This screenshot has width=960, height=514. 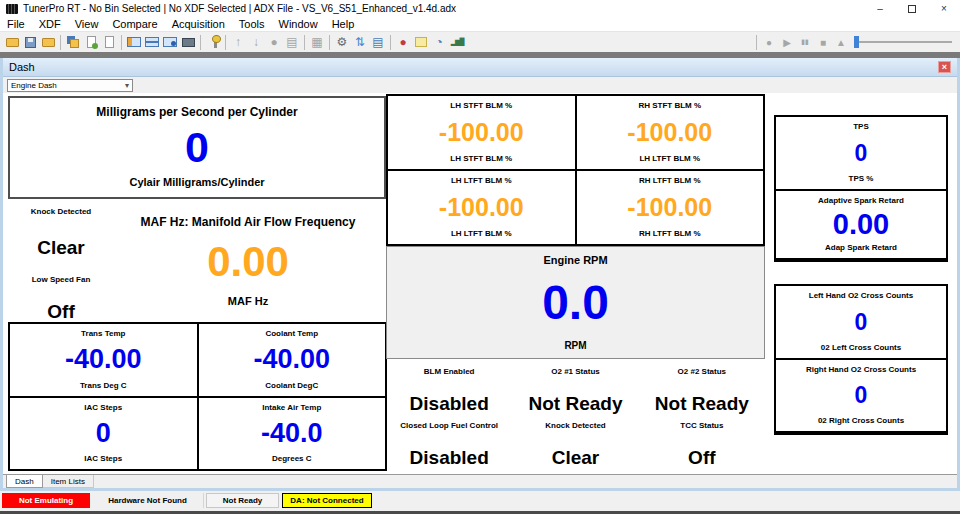 I want to click on menu-view: View, so click(x=87, y=24).